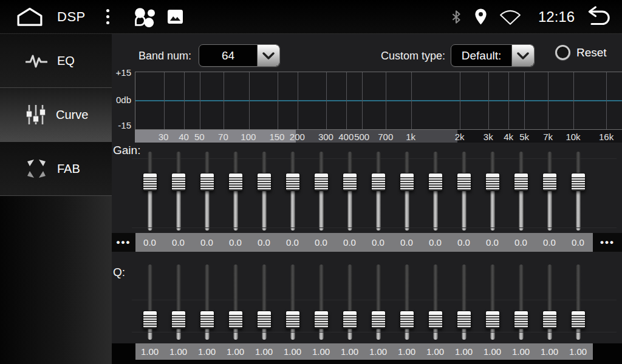 This screenshot has height=364, width=622. What do you see at coordinates (481, 56) in the screenshot?
I see `custom-type-value: Default:` at bounding box center [481, 56].